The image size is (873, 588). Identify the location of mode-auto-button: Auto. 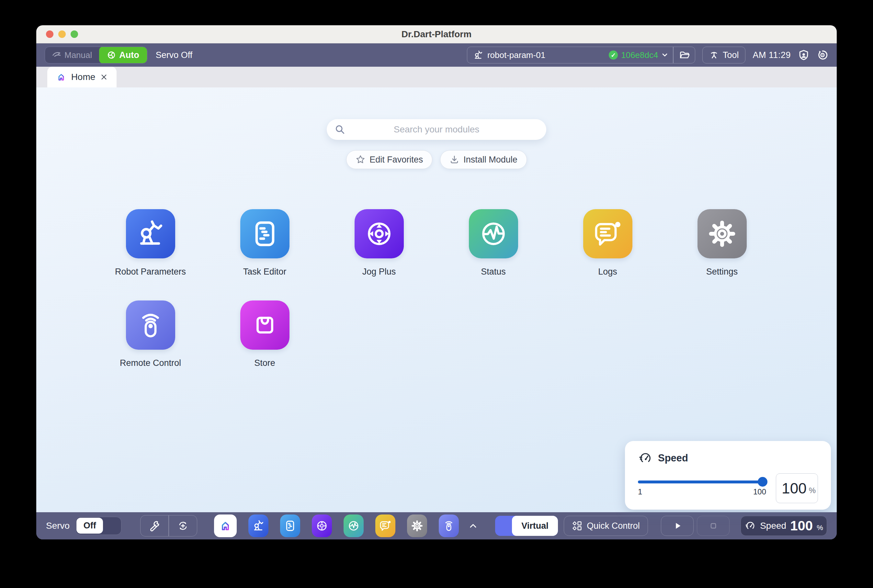
(123, 55).